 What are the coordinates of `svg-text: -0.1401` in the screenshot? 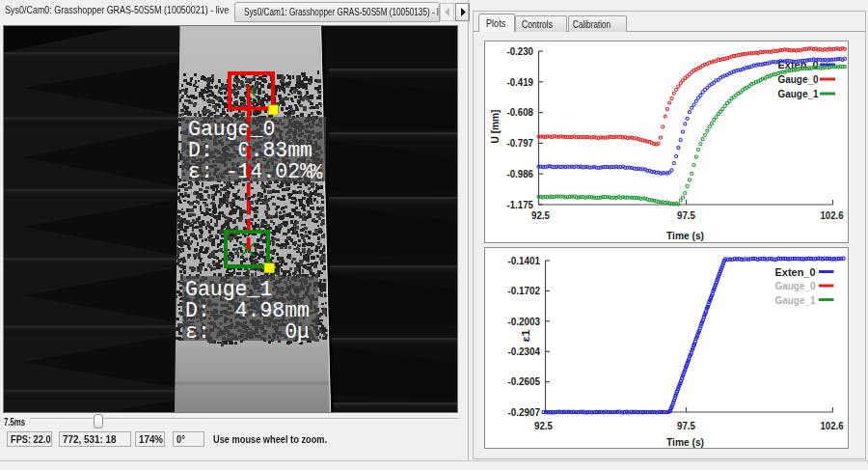 It's located at (524, 261).